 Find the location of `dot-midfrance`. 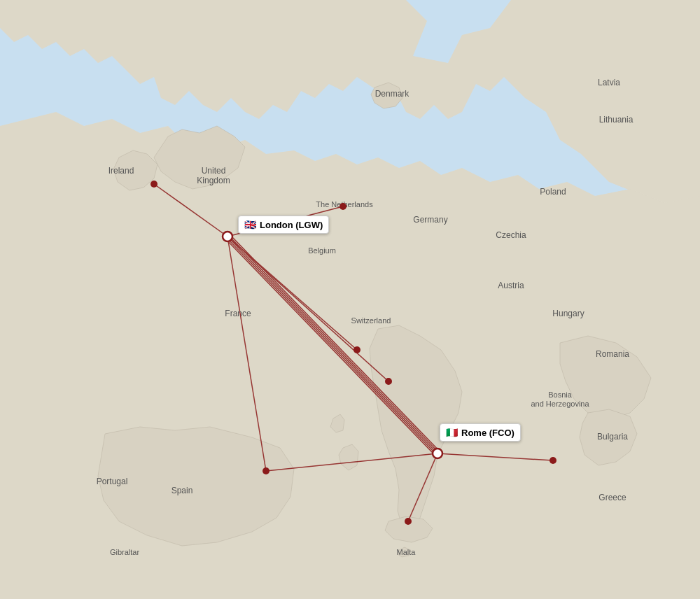

dot-midfrance is located at coordinates (357, 350).